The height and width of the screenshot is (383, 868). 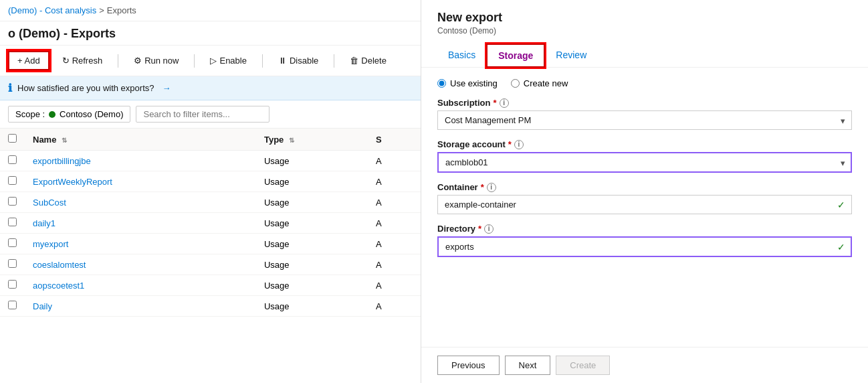 What do you see at coordinates (49, 202) in the screenshot?
I see `row-name-link: SubCost` at bounding box center [49, 202].